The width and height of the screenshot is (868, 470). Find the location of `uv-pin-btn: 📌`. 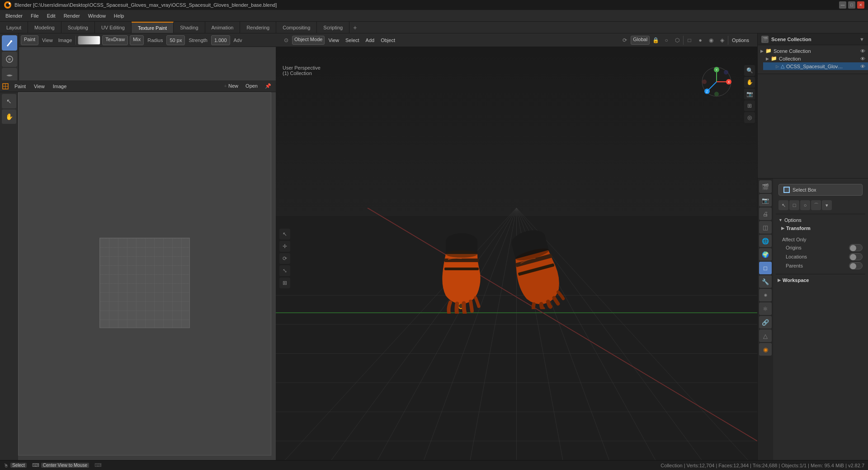

uv-pin-btn: 📌 is located at coordinates (268, 86).